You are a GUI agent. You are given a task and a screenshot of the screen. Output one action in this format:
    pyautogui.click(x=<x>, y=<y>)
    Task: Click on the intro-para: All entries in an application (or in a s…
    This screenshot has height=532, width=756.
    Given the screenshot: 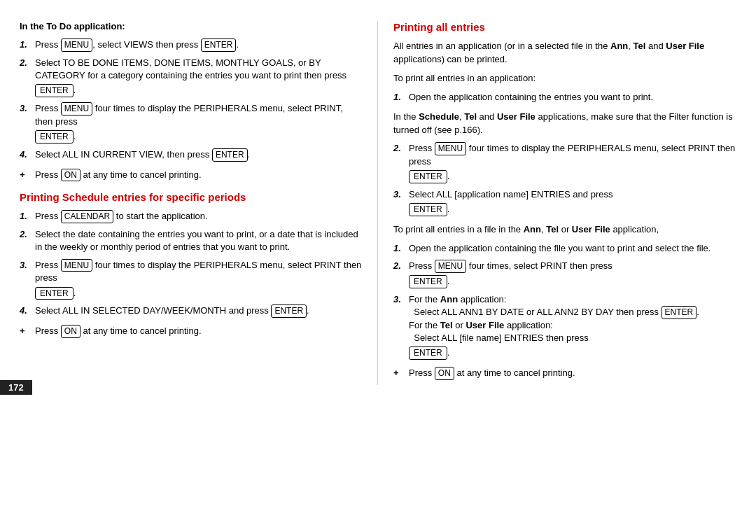 What is the action you would take?
    pyautogui.click(x=565, y=53)
    